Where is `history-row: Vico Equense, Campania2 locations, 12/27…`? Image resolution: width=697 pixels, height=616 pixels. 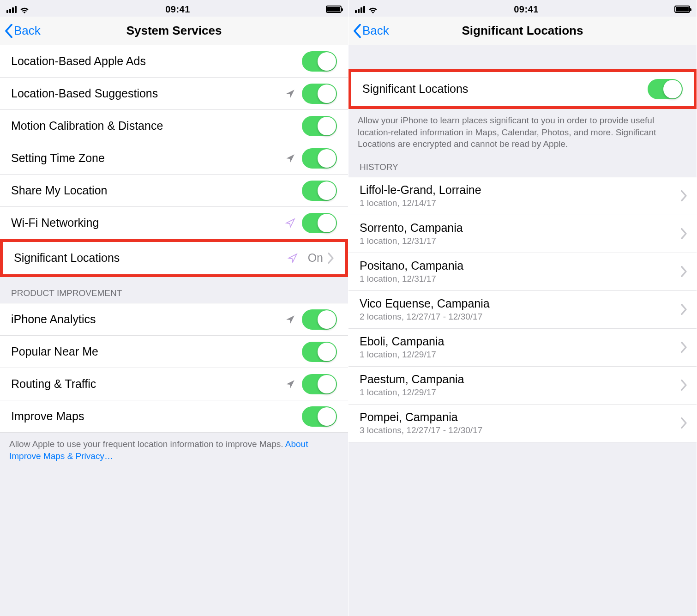 history-row: Vico Equense, Campania2 locations, 12/27… is located at coordinates (523, 310).